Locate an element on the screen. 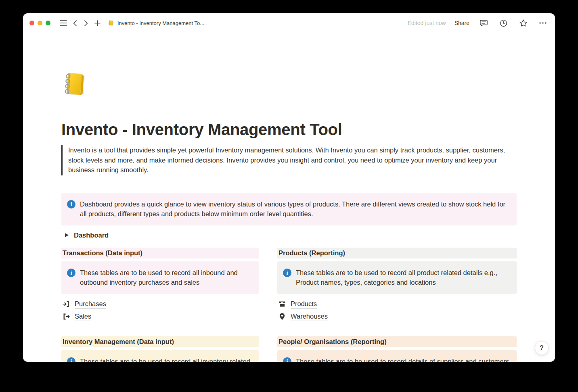 The image size is (578, 392). edited-status: Edited just now is located at coordinates (427, 23).